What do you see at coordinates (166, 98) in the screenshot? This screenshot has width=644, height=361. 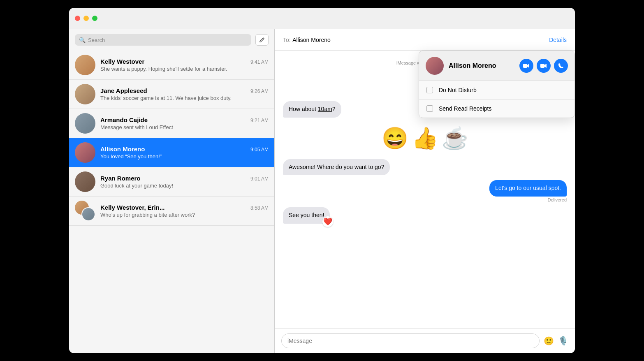 I see `conv-preview-jane-appleseed: The kids' soccer game is at 11. We have …` at bounding box center [166, 98].